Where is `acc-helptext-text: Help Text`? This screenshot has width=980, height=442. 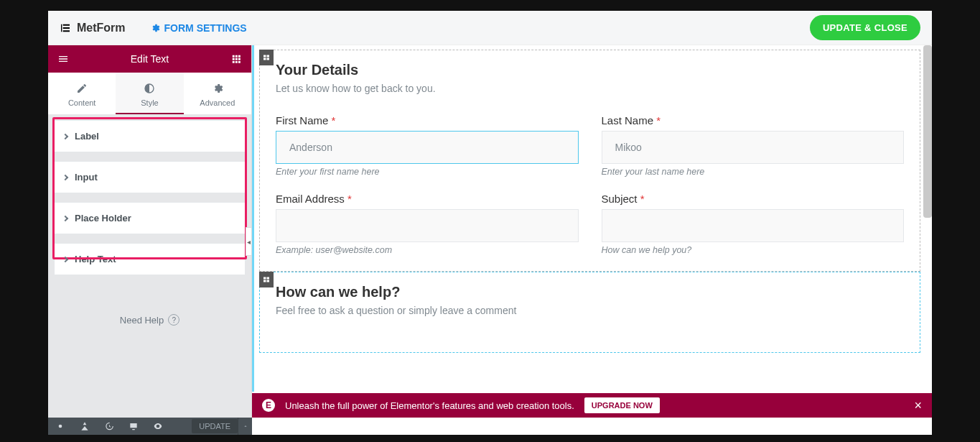 acc-helptext-text: Help Text is located at coordinates (95, 259).